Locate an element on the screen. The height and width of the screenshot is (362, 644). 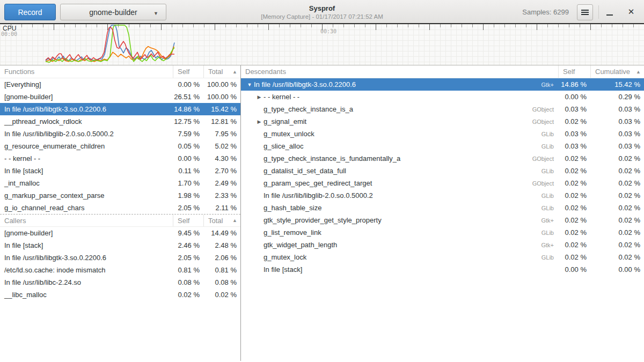
cpu-graph: CPU 00:0000:30 is located at coordinates (322, 45).